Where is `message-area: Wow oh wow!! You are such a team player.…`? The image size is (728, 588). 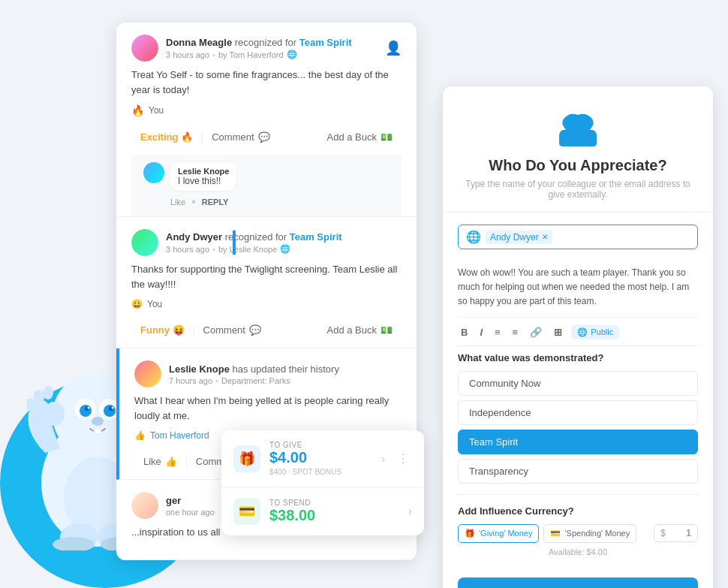
message-area: Wow oh wow!! You are such a team player.… is located at coordinates (578, 288).